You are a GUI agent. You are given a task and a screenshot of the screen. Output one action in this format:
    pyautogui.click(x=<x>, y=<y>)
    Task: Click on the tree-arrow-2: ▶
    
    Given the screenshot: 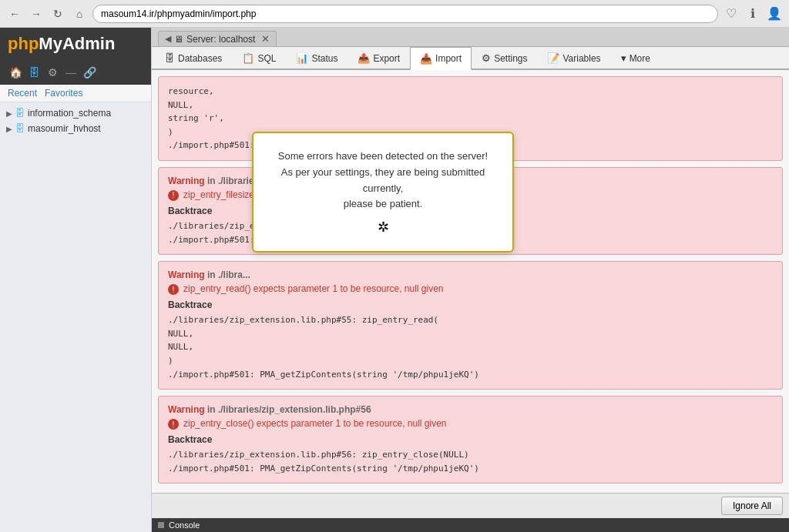 What is the action you would take?
    pyautogui.click(x=9, y=129)
    